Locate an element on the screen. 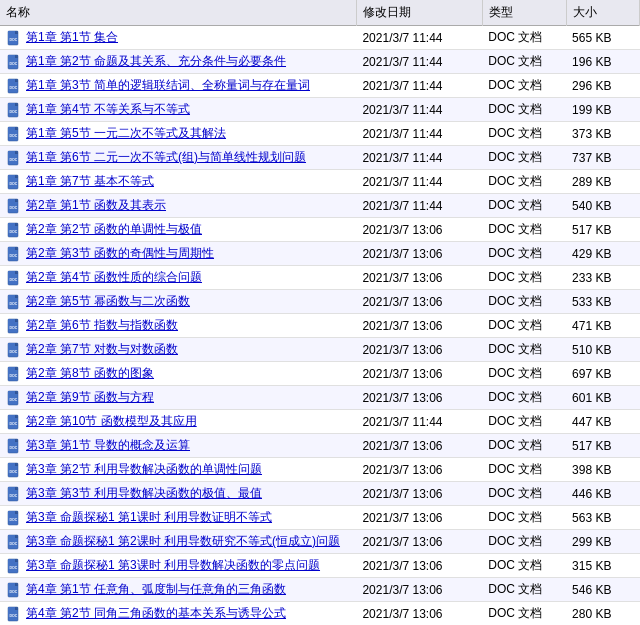 Image resolution: width=640 pixels, height=625 pixels. table-row: DOC 第2章 第9节 函数与方程2021/3/7 13:06DOC 文档601… is located at coordinates (320, 398).